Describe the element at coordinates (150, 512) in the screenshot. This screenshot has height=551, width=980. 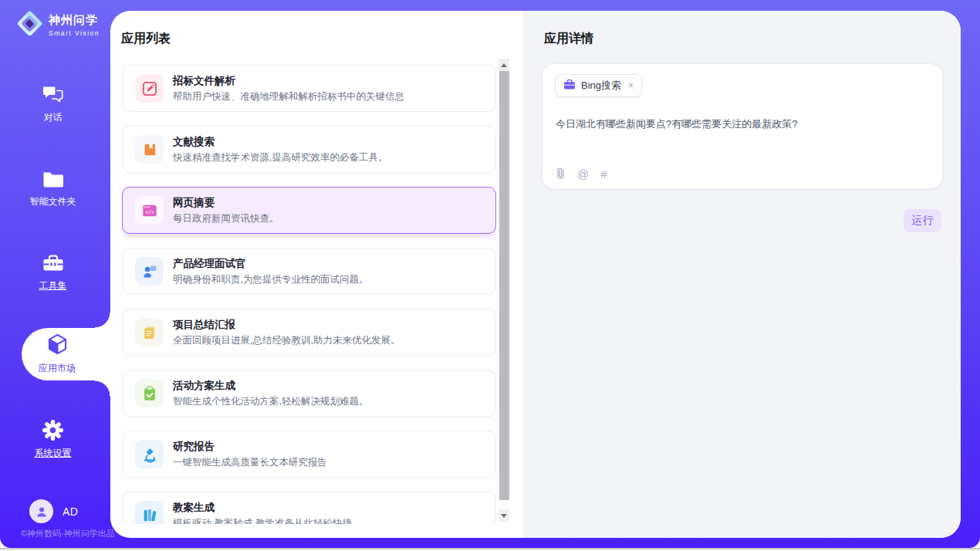
I see `books-icon` at that location.